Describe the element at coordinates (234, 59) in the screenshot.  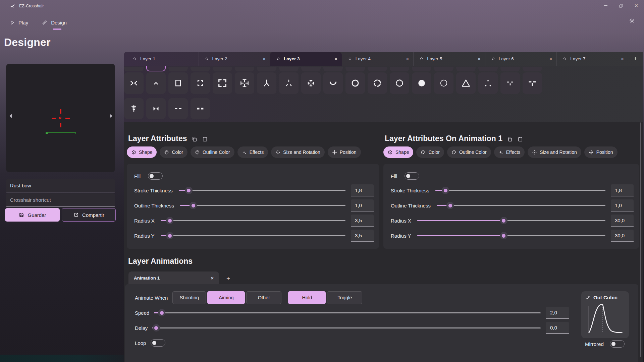
I see `layer-tab-2: Layer 2×` at that location.